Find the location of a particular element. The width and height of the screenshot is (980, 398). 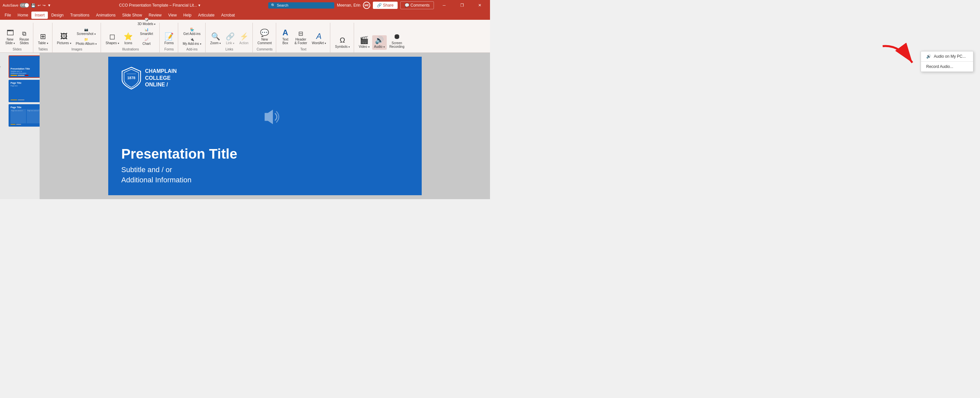

user-avatar: ME is located at coordinates (367, 5).